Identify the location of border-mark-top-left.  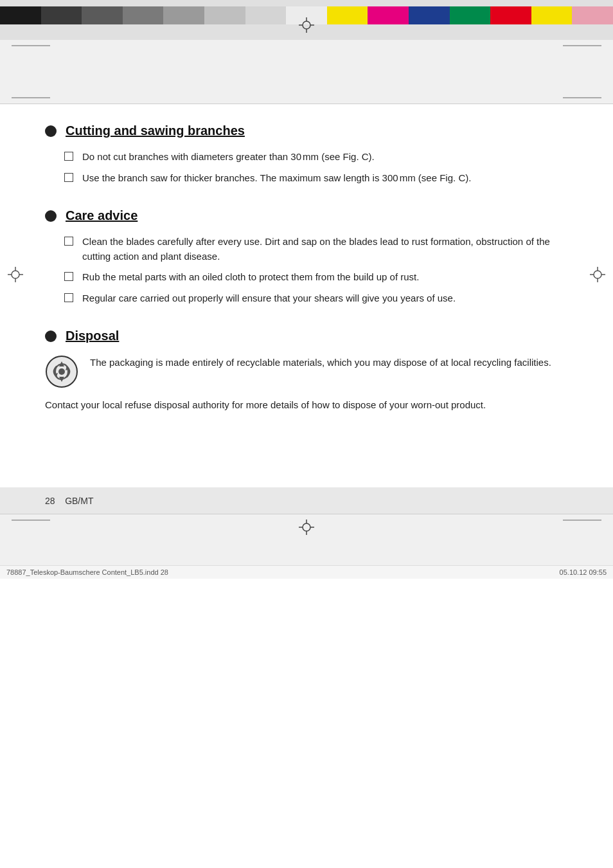
(31, 46).